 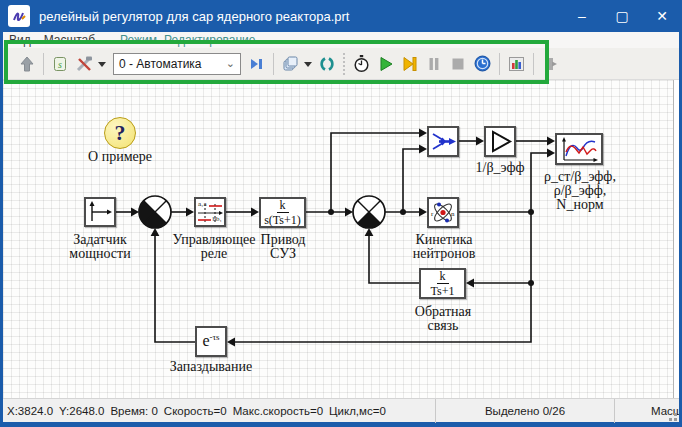 I want to click on maximize-button: ▢, so click(x=622, y=16).